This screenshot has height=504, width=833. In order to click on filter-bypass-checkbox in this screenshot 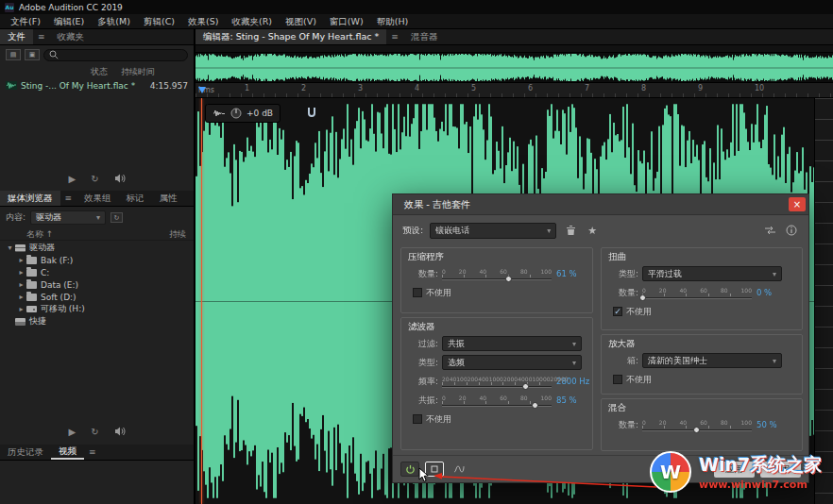, I will do `click(417, 419)`.